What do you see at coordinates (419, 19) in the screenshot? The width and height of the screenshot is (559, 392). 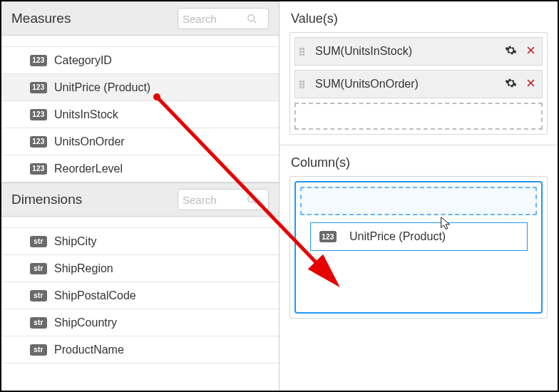 I see `values-title: Value(s)` at bounding box center [419, 19].